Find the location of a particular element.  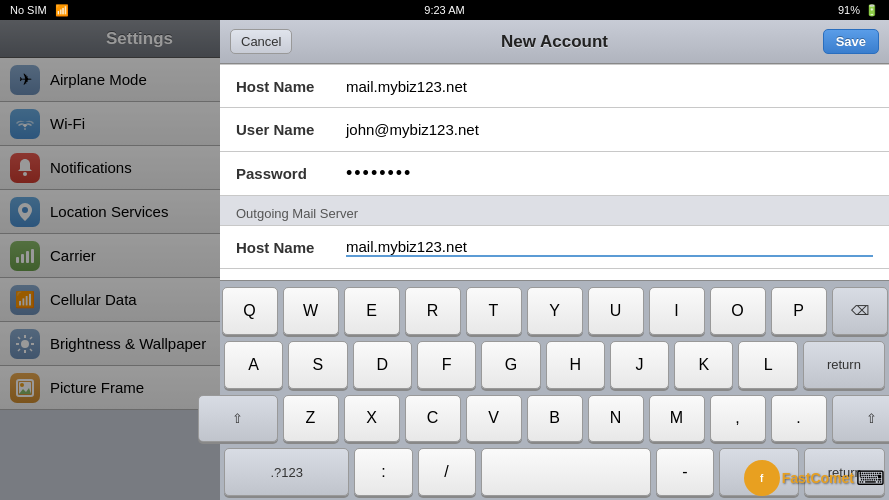

return-key: return is located at coordinates (844, 365).